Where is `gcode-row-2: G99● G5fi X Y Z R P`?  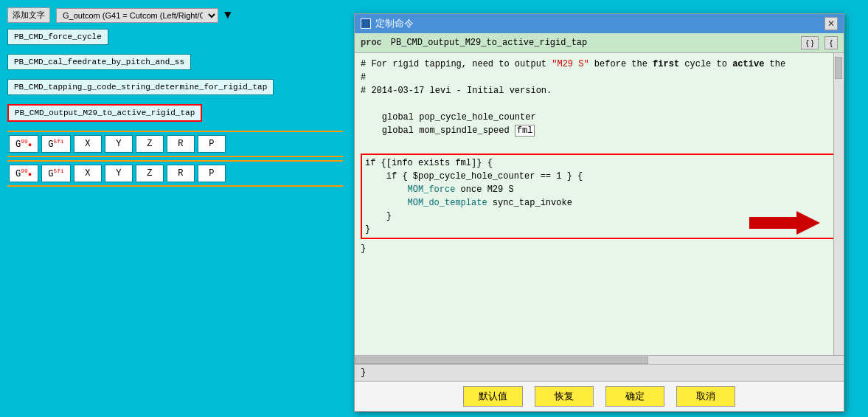
gcode-row-2: G99● G5fi X Y Z R P is located at coordinates (176, 173).